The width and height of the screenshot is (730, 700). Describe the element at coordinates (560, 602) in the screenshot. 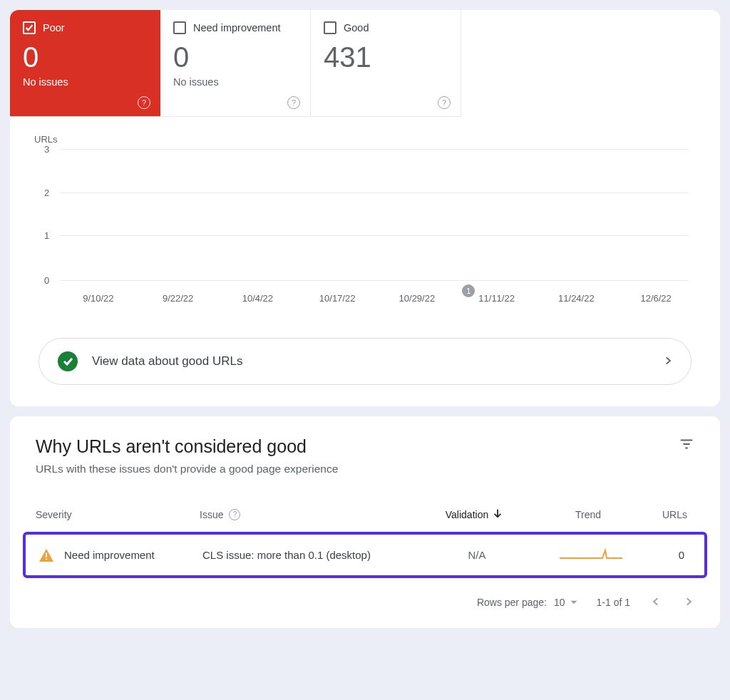

I see `rows-per-page-value: 10` at that location.